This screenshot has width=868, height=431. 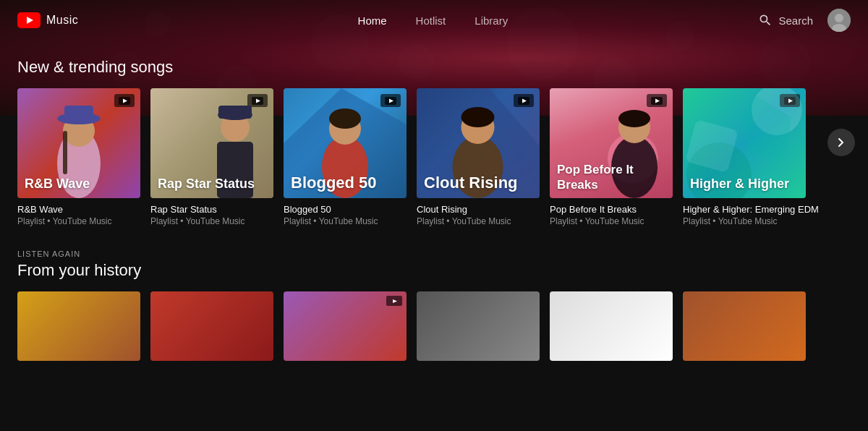 What do you see at coordinates (212, 158) in the screenshot?
I see `card-rap-star: Rap Star Status Rap Star Status Playlist…` at bounding box center [212, 158].